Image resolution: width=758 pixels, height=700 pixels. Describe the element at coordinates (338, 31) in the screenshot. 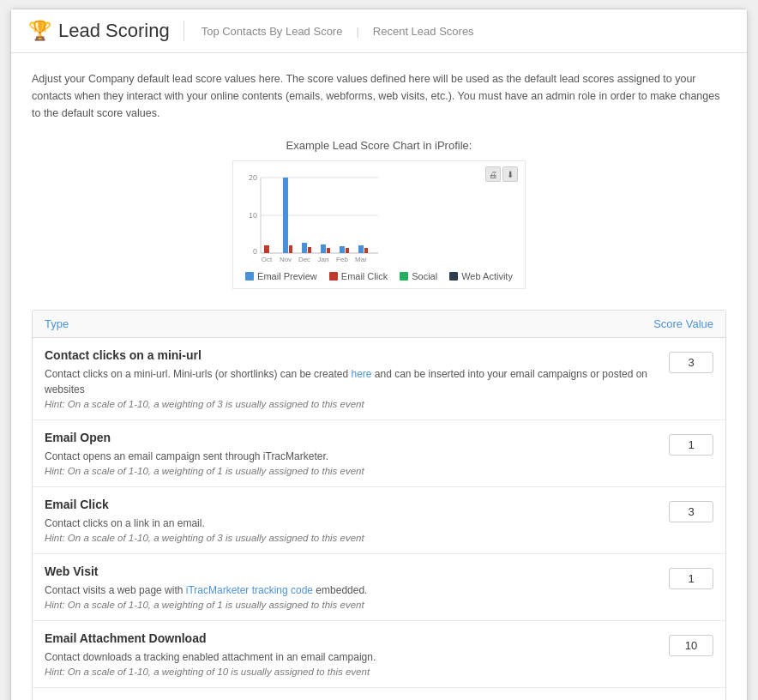

I see `header-nav: Top Contacts By Lead Score | Recent Lead…` at that location.